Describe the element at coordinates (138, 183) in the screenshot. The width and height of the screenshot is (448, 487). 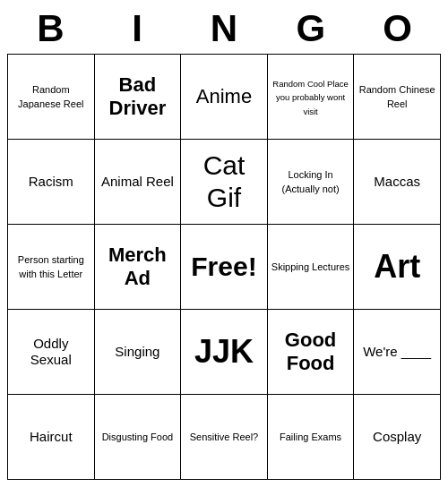
I see `cell-r1-c1: Animal Reel` at that location.